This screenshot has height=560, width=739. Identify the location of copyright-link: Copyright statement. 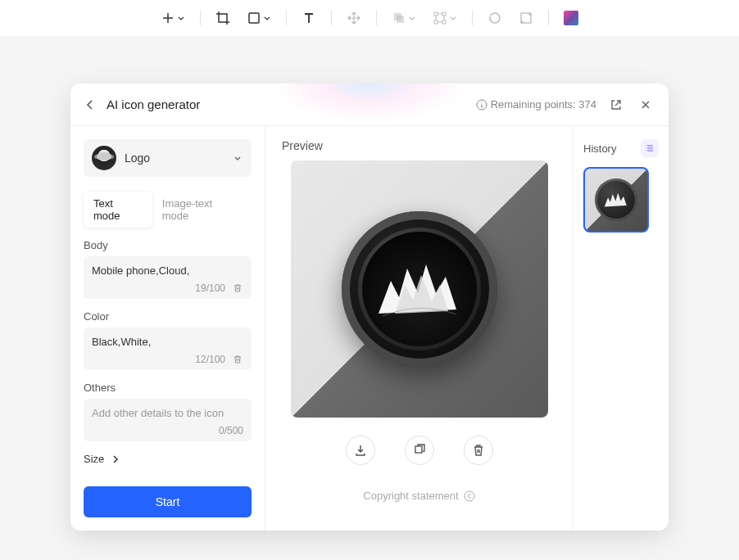
(419, 496).